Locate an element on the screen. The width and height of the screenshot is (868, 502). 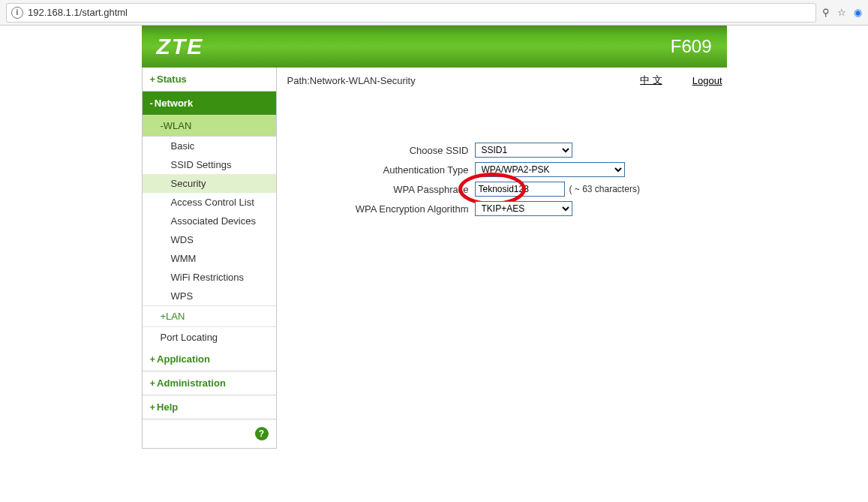
key-icon: ⚲ is located at coordinates (826, 12).